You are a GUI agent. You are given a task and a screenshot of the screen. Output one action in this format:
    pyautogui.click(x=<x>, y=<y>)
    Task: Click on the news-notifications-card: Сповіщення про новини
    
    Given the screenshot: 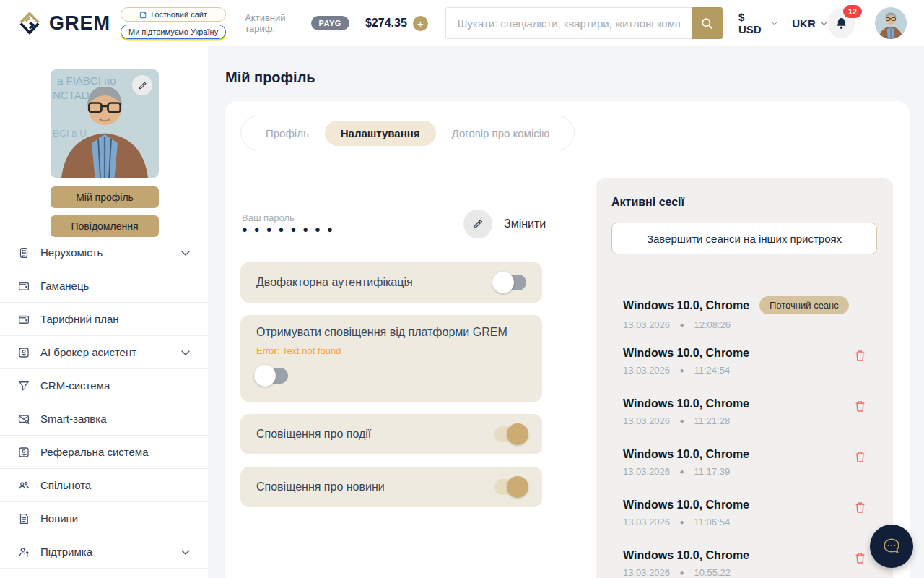 What is the action you would take?
    pyautogui.click(x=391, y=487)
    